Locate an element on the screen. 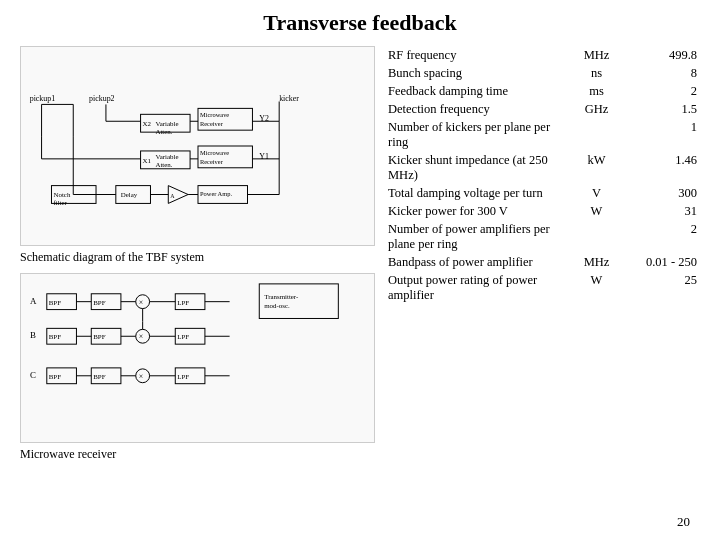 The height and width of the screenshot is (540, 720). svg-text: C is located at coordinates (33, 375).